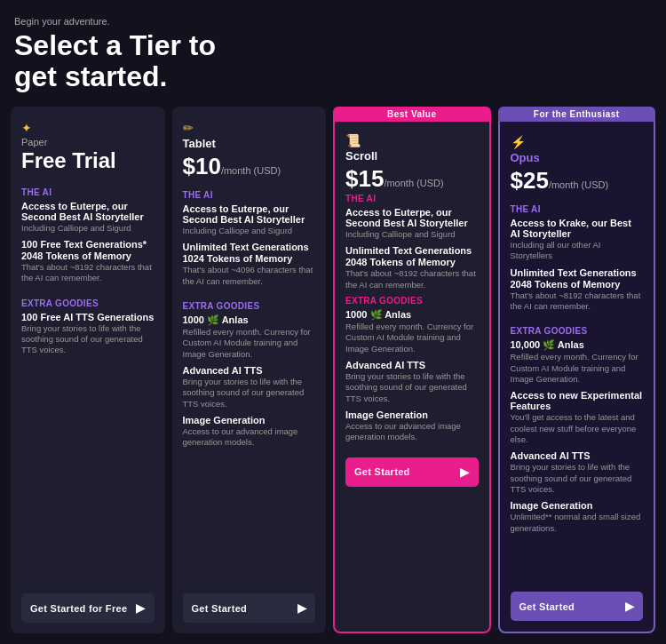 The image size is (666, 644). What do you see at coordinates (88, 228) in the screenshot?
I see `paper-feat-1-sub: Including Calliope and Sigurd` at bounding box center [88, 228].